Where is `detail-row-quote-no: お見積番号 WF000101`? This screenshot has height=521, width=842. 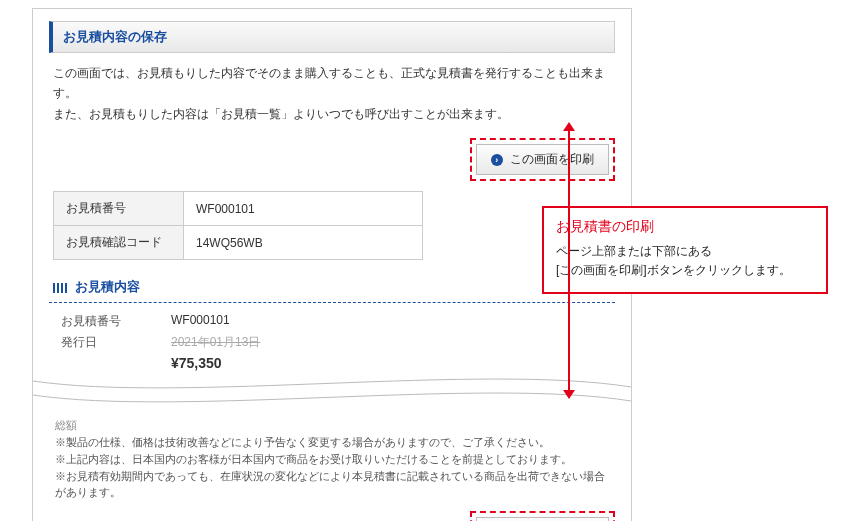 detail-row-quote-no: お見積番号 WF000101 is located at coordinates (332, 322).